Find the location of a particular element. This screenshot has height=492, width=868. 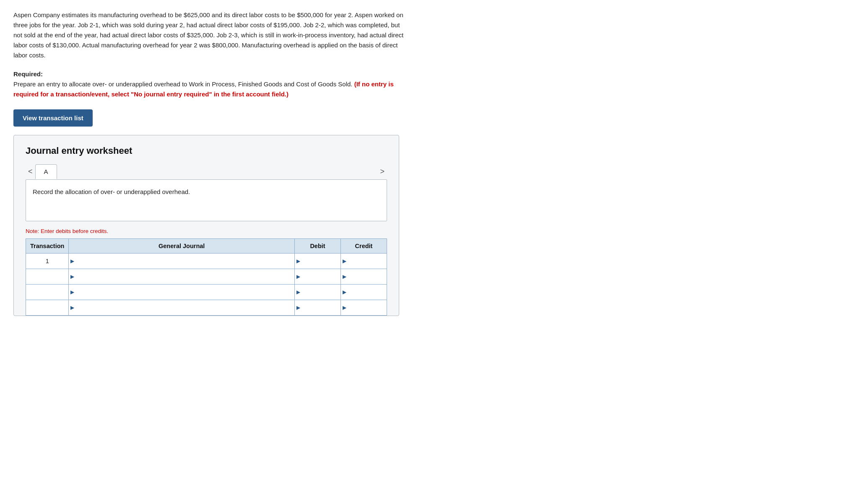

general-journal-cell-3: ▶ is located at coordinates (182, 293).